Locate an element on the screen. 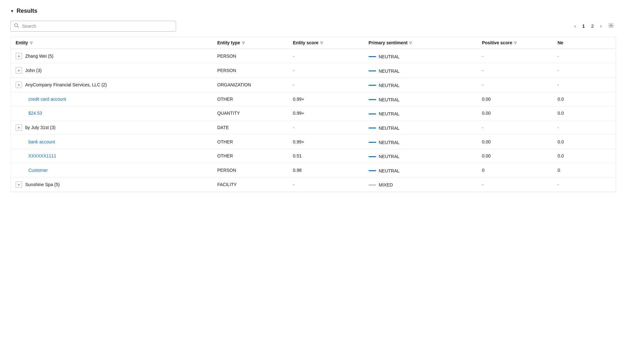  entity-cell-row-customer: Customer is located at coordinates (111, 170).